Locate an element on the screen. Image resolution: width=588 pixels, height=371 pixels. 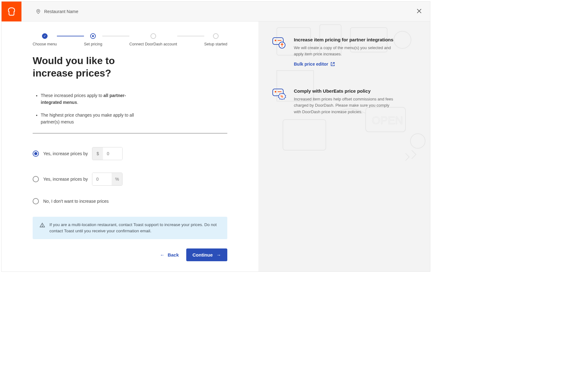
sidebar-card-body: Increase item pricing for partner integr… is located at coordinates (344, 52).